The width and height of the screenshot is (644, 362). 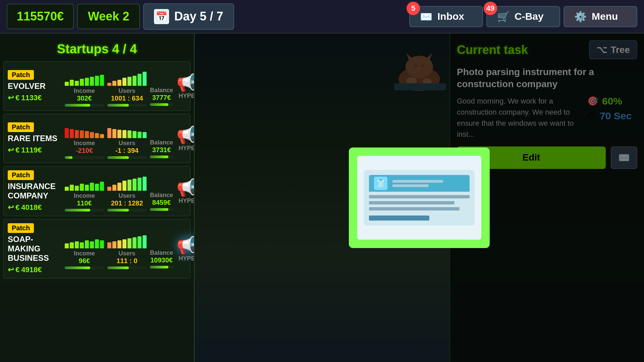 What do you see at coordinates (127, 249) in the screenshot?
I see `users-chart-area: Users 111 : 0` at bounding box center [127, 249].